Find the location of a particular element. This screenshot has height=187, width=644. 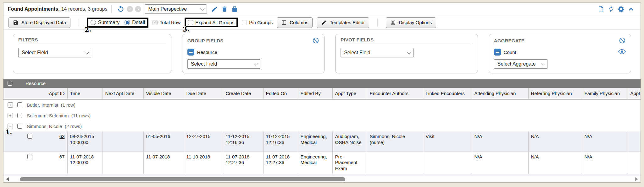

column-header: Referring Physician is located at coordinates (555, 94).